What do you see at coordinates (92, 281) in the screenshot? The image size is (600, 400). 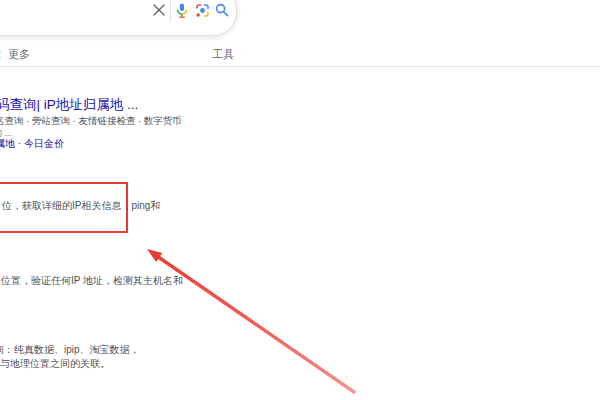 I see `snippet-text-2: 位置，验证任何IP 地址，检测其主机名和` at bounding box center [92, 281].